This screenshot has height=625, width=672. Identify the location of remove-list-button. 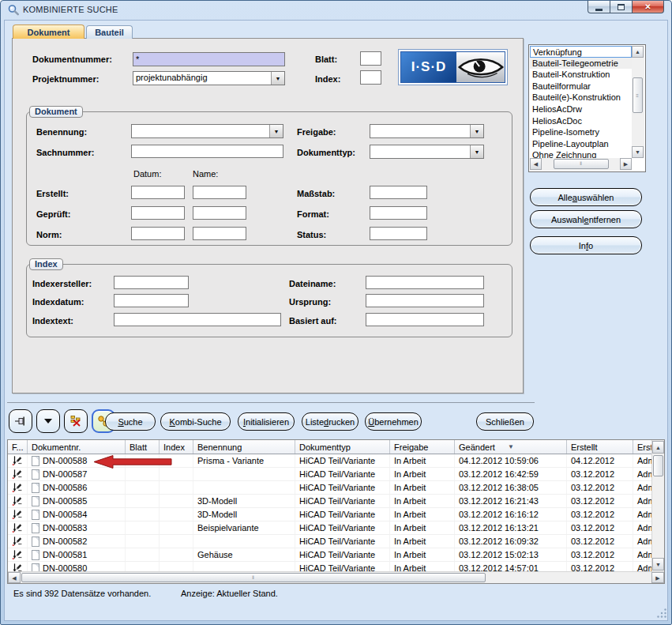
(76, 421).